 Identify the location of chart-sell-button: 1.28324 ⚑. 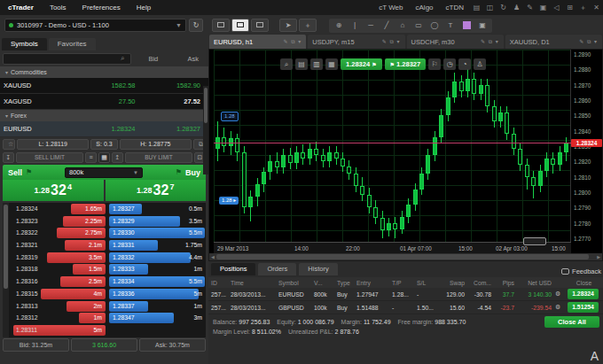
(362, 64).